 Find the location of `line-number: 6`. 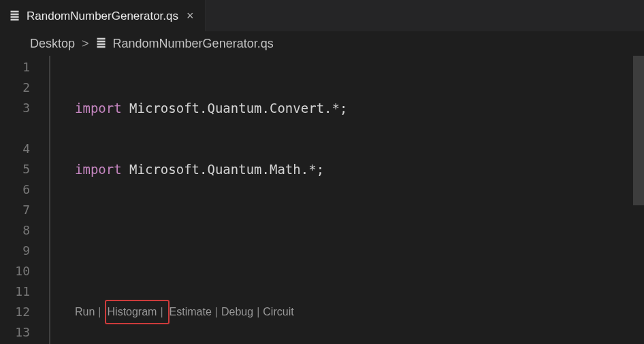

line-number: 6 is located at coordinates (15, 190).